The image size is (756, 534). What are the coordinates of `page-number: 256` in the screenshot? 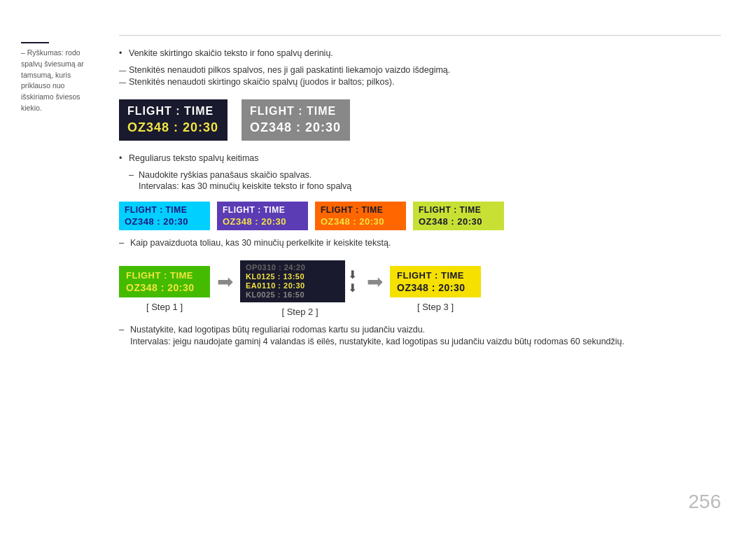 It's located at (704, 502).